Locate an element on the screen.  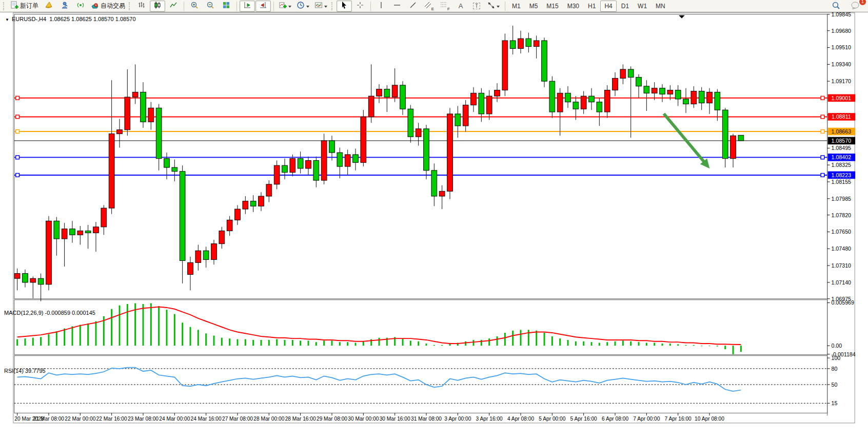
autotrading-icon is located at coordinates (95, 6).